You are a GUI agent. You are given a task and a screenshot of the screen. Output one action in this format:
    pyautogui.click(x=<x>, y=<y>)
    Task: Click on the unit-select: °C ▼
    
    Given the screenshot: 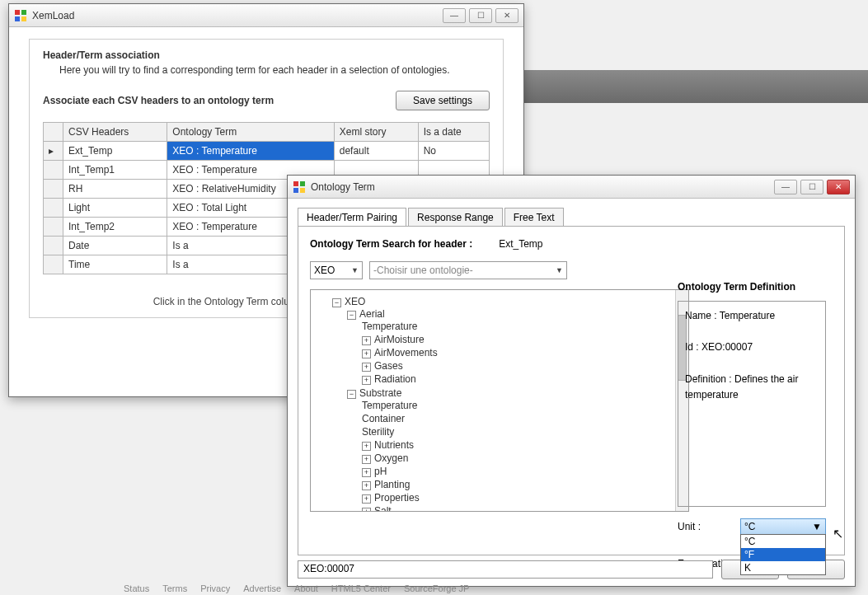 What is the action you would take?
    pyautogui.click(x=783, y=527)
    